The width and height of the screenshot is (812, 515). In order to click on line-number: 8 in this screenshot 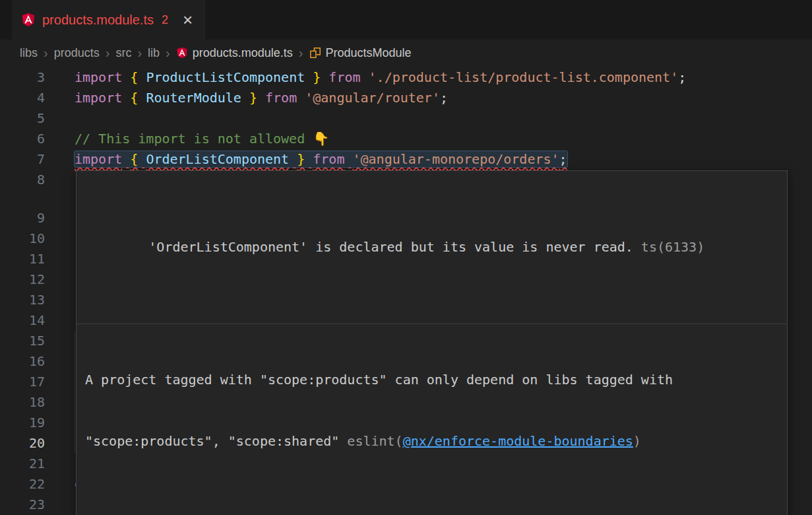, I will do `click(22, 180)`.